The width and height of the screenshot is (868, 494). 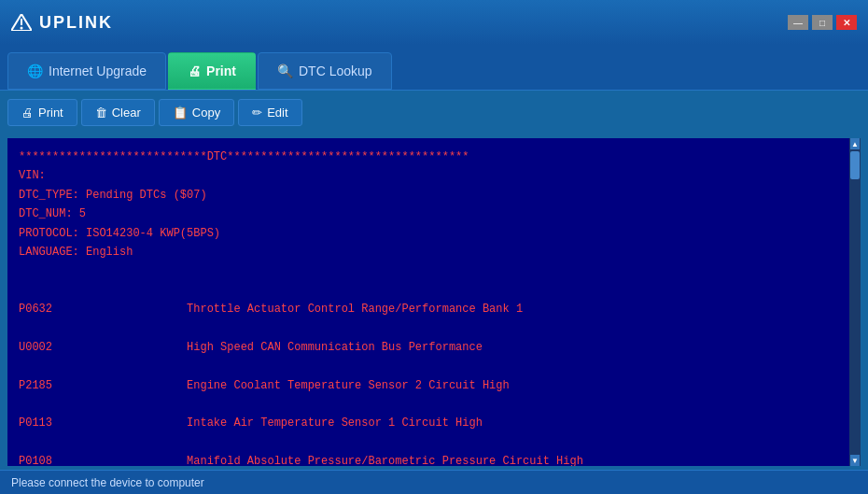 What do you see at coordinates (127, 112) in the screenshot?
I see `clear-button-label: Clear` at bounding box center [127, 112].